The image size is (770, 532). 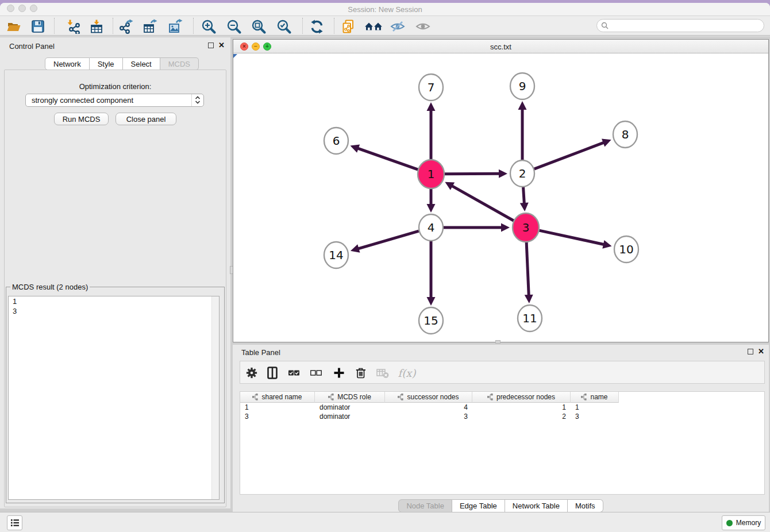 I want to click on table-panel-close-icon: ✕, so click(x=761, y=352).